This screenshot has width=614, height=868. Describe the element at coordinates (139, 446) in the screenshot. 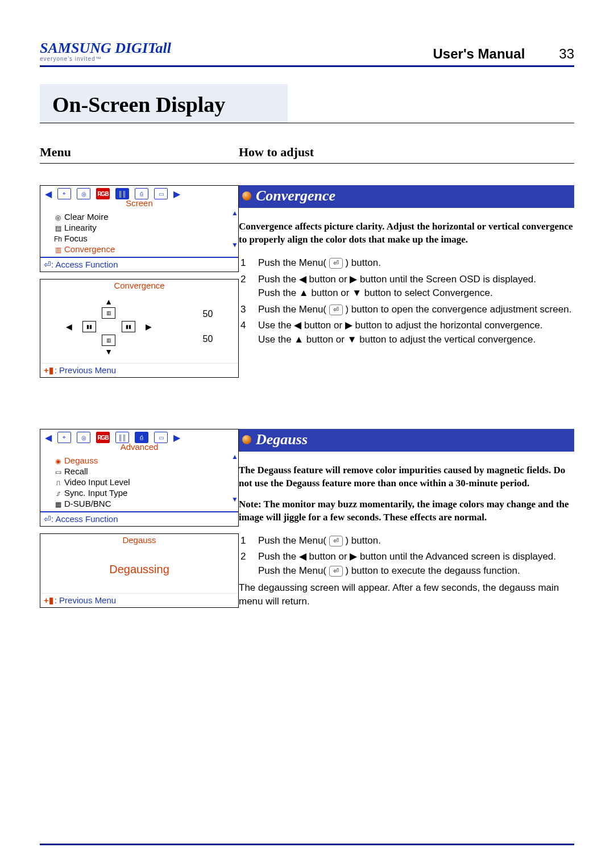

I see `osd-tab-label: Advanced` at that location.